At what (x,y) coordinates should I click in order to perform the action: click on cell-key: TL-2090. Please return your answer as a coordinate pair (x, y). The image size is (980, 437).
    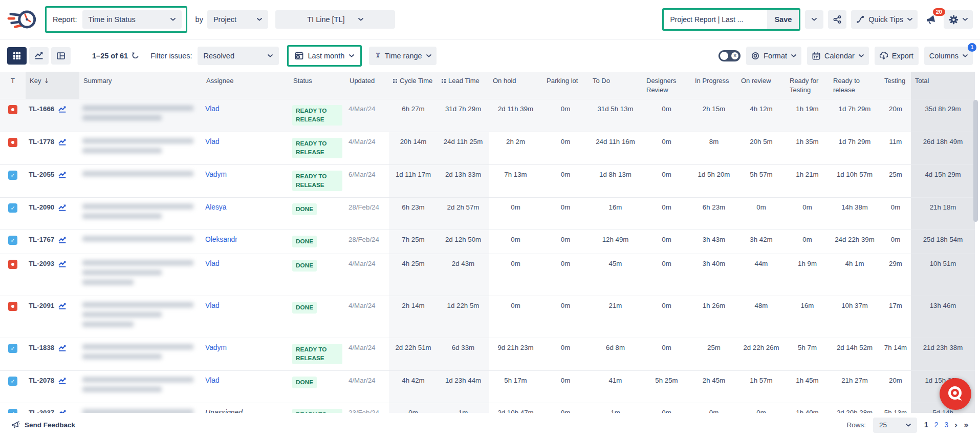
    Looking at the image, I should click on (52, 214).